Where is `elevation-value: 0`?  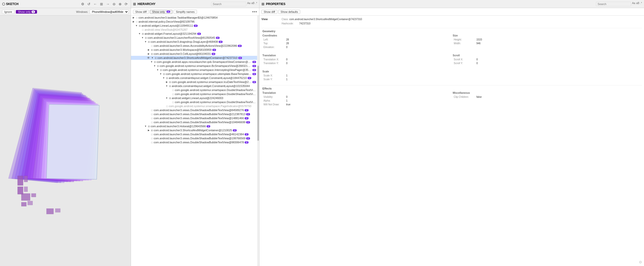
elevation-value: 0 is located at coordinates (287, 47).